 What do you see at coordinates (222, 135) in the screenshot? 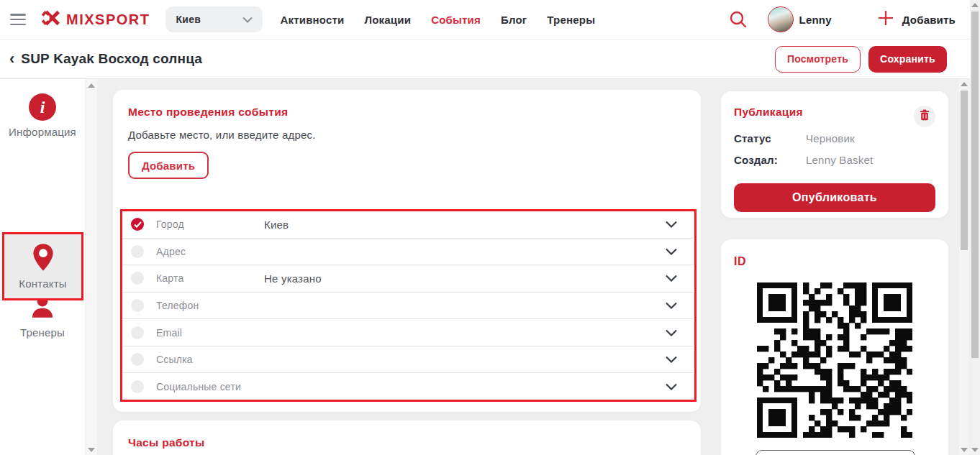
I see `venue-card-subtitle: Добавьте место, или введите адрес.` at bounding box center [222, 135].